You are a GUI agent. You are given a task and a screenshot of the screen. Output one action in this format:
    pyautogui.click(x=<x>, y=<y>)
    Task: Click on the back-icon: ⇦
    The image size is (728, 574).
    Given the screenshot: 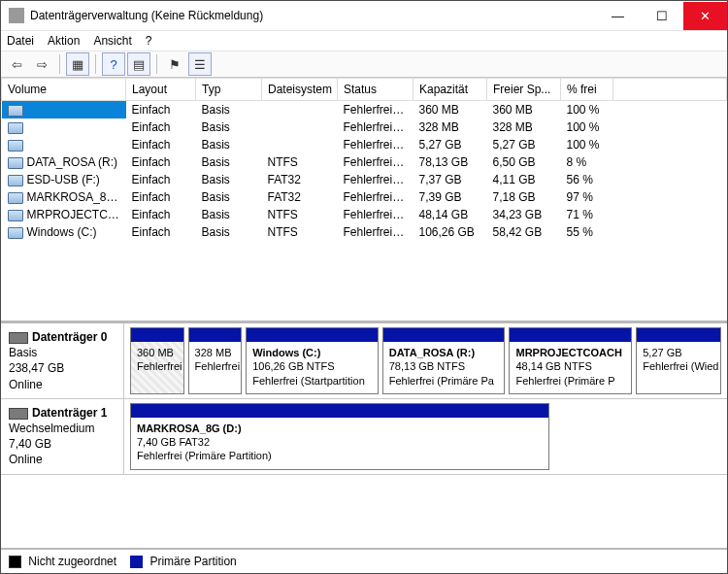 What is the action you would take?
    pyautogui.click(x=17, y=64)
    